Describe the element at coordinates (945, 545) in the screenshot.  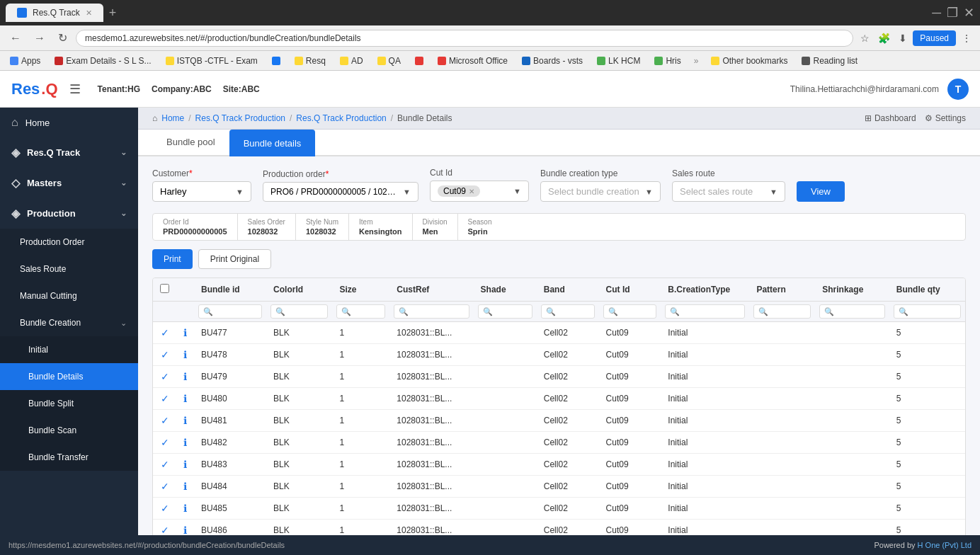
I see `powered-link: H One (Pvt) Ltd` at that location.